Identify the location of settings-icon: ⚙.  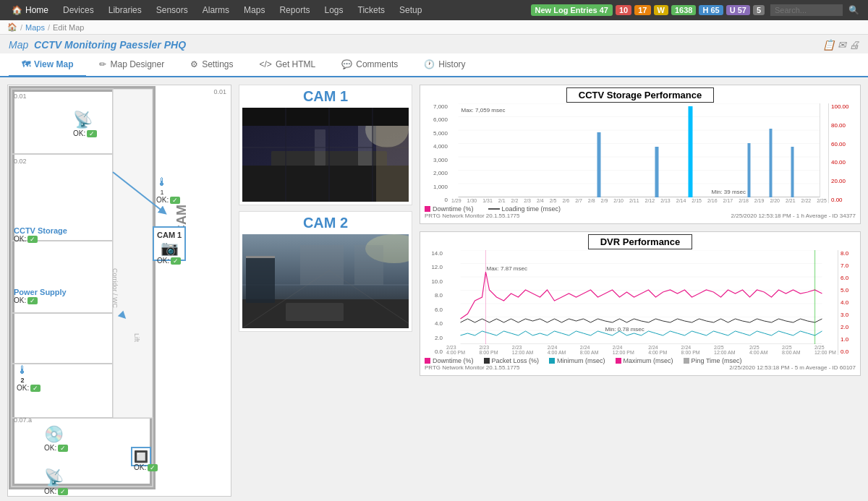
(194, 64).